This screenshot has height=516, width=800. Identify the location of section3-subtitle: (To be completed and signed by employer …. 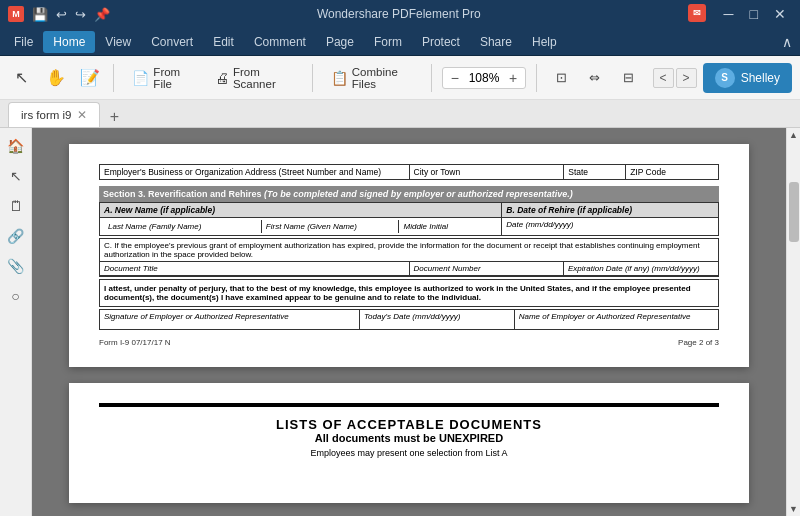
(418, 194).